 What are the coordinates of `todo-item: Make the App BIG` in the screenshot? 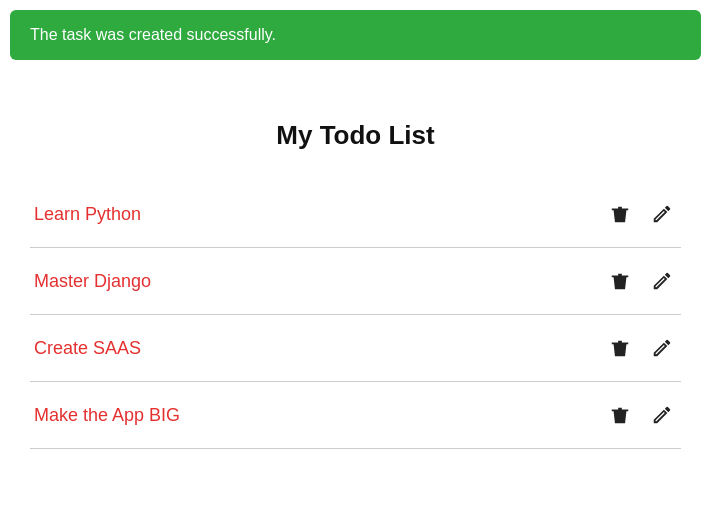 It's located at (356, 416).